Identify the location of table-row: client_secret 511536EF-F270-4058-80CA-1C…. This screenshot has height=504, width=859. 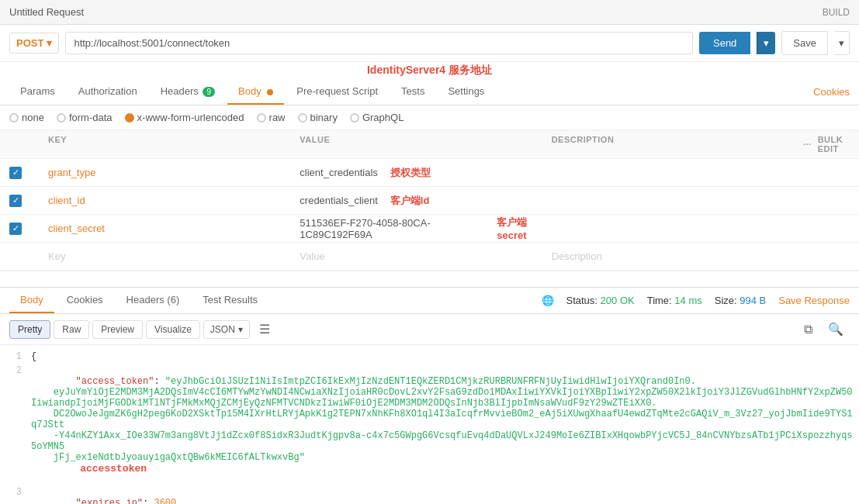
(430, 229).